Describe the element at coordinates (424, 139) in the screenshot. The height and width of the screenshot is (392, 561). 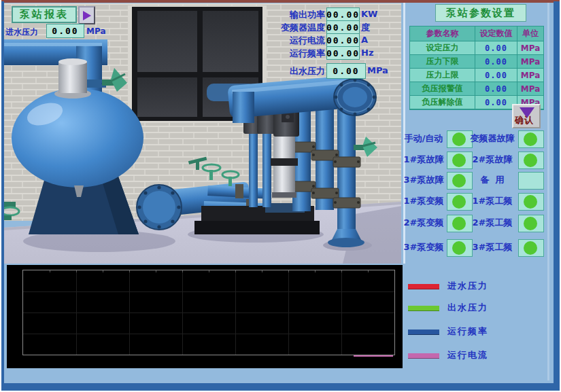
I see `status-label-manual-auto: 手动/自动` at that location.